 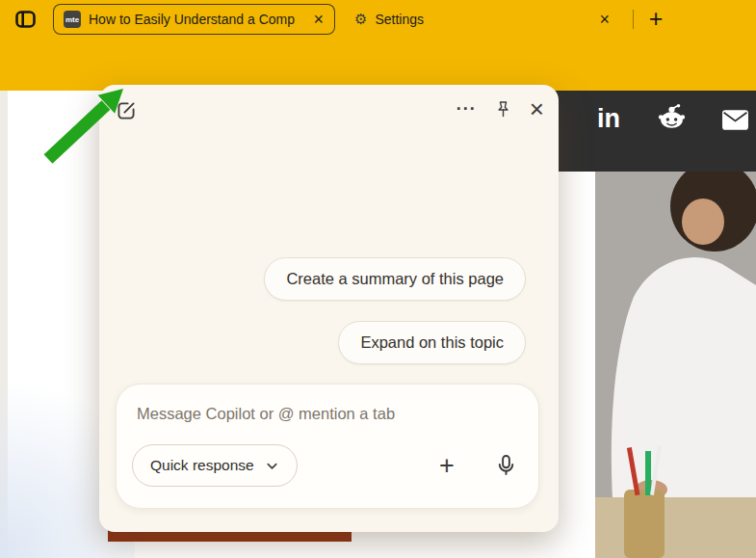 I want to click on new-chat-button, so click(x=126, y=111).